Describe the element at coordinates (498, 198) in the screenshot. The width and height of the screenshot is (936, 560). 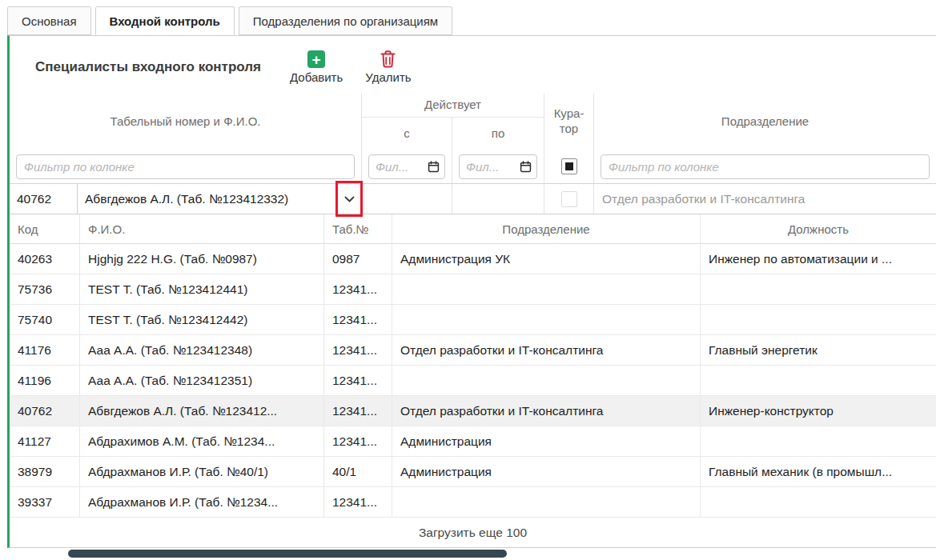
I see `edit-cell-valid-to` at that location.